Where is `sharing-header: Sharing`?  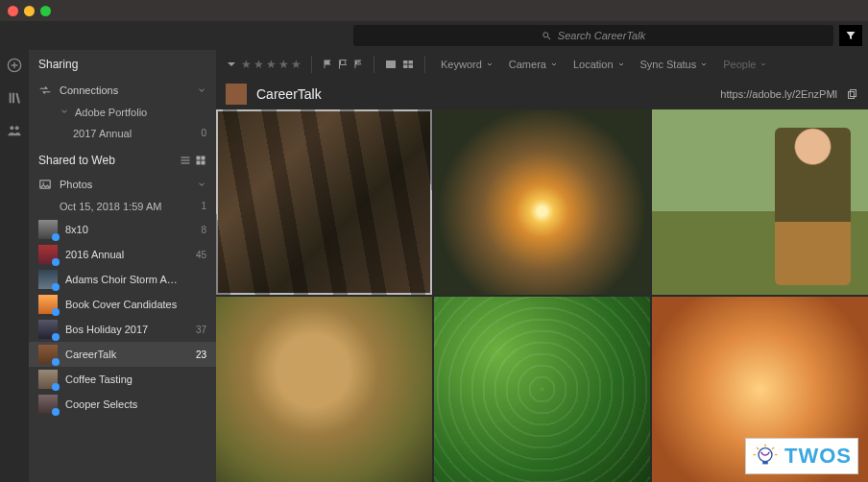
sharing-header: Sharing is located at coordinates (123, 64).